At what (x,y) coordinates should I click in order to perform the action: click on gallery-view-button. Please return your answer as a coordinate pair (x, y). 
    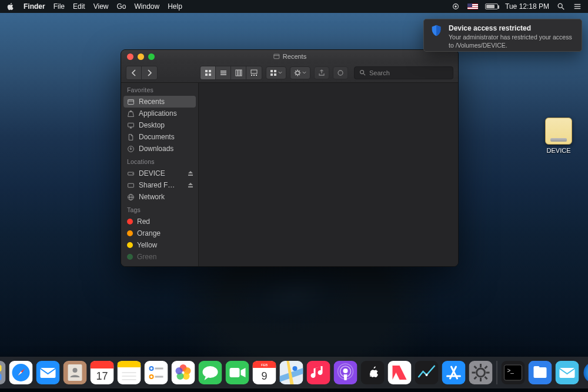
    Looking at the image, I should click on (254, 73).